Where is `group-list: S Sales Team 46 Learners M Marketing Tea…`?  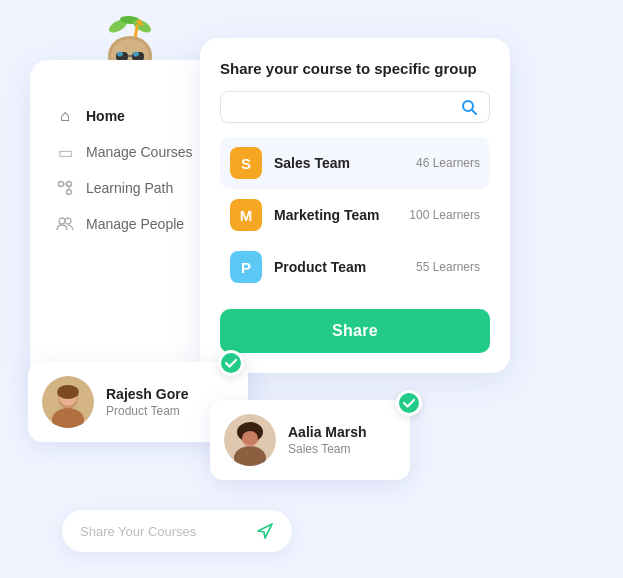
group-list: S Sales Team 46 Learners M Marketing Tea… is located at coordinates (355, 215).